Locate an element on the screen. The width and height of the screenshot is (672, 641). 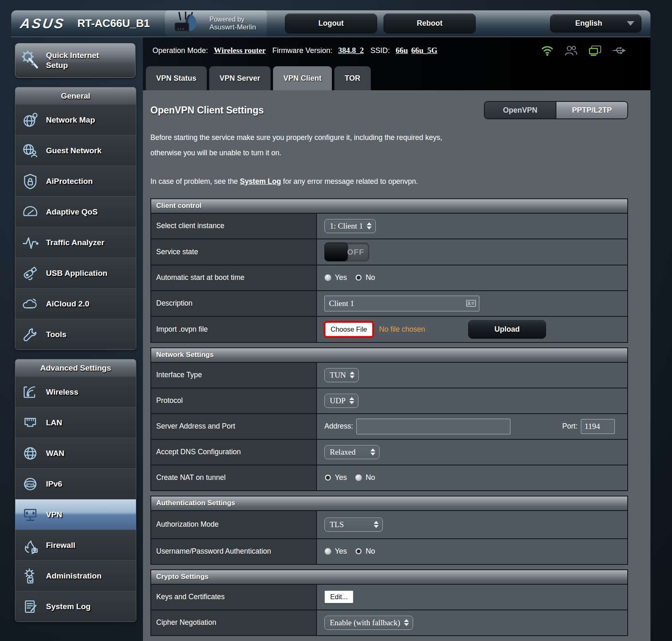
clients-icon is located at coordinates (571, 51).